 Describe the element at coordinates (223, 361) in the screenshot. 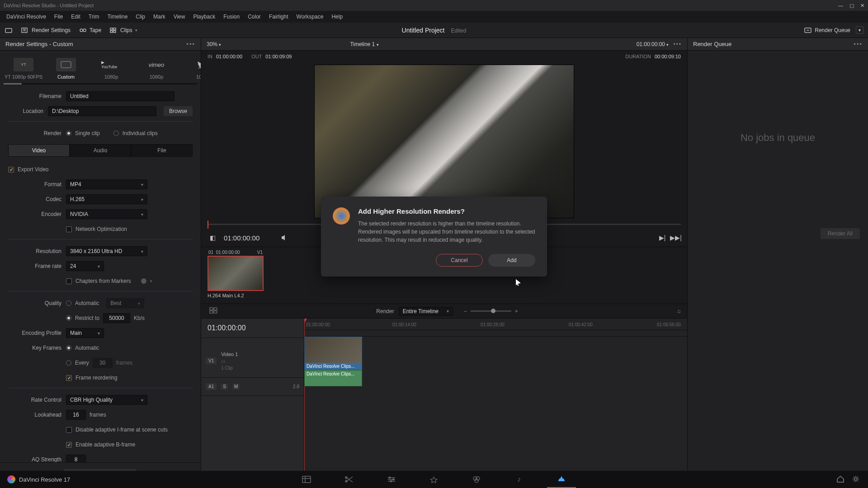

I see `track-view-icon: ▭` at that location.